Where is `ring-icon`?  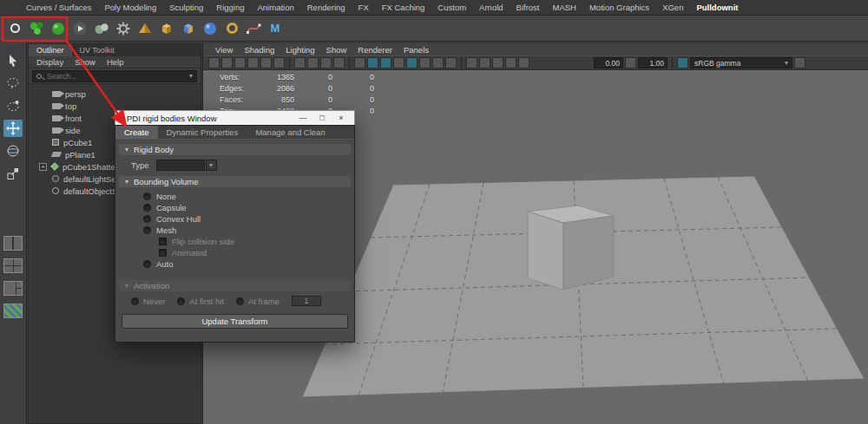 ring-icon is located at coordinates (15, 29).